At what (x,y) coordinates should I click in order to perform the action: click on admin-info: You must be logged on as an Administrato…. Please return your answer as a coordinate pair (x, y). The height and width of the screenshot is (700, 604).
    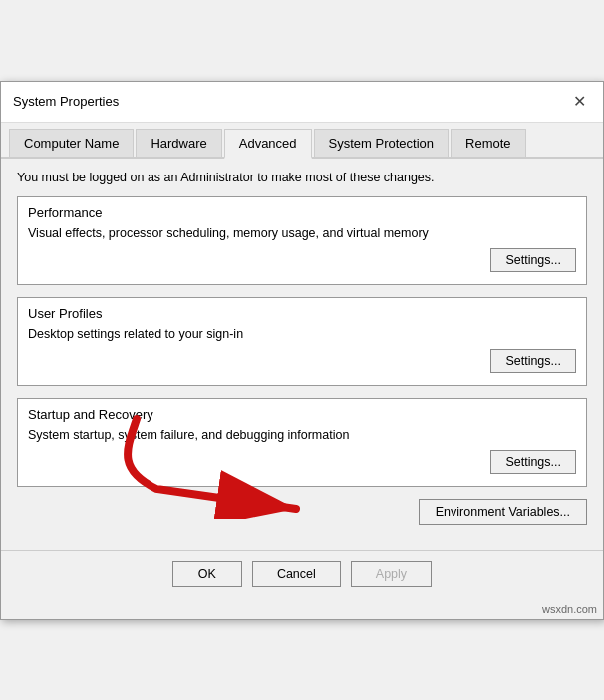
    Looking at the image, I should click on (302, 177).